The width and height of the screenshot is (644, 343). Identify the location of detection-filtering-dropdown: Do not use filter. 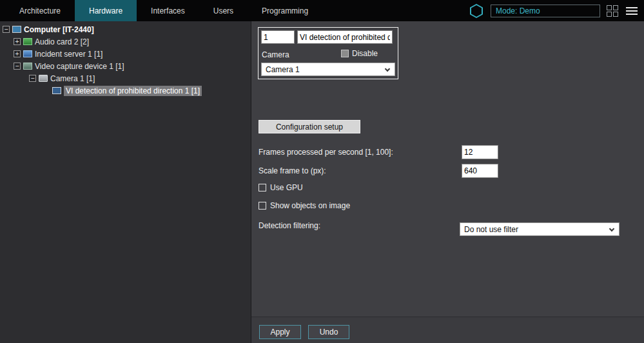
(540, 230).